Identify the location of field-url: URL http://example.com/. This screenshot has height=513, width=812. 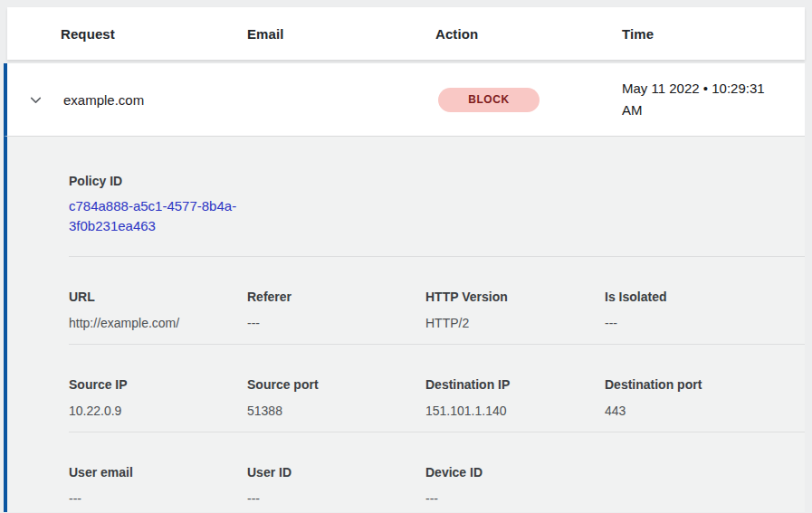
(158, 309).